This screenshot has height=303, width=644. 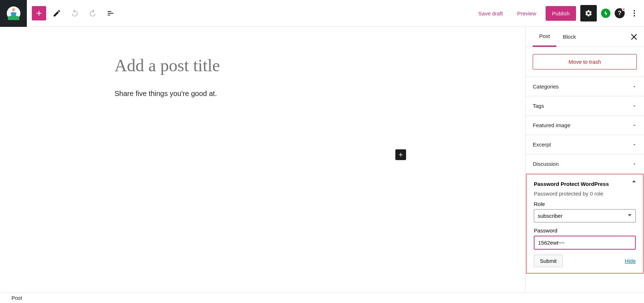 What do you see at coordinates (57, 13) in the screenshot?
I see `edit-icon` at bounding box center [57, 13].